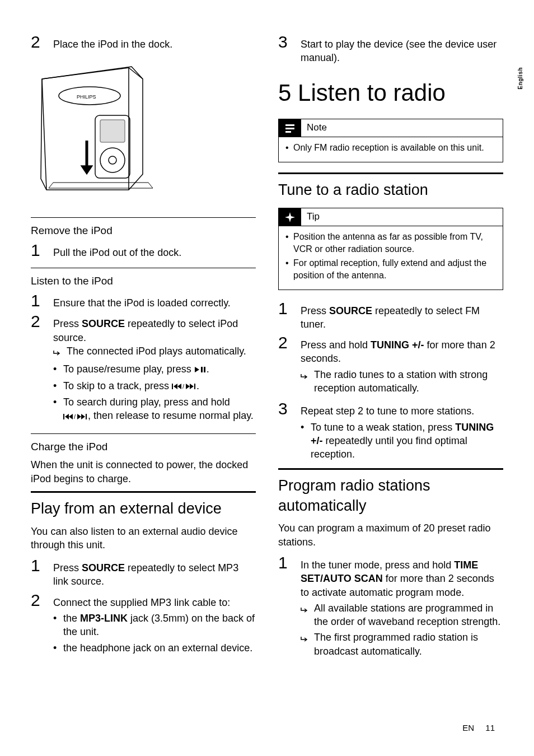 Image resolution: width=534 pixels, height=756 pixels. I want to click on heading-play-external: Play from an external device, so click(143, 508).